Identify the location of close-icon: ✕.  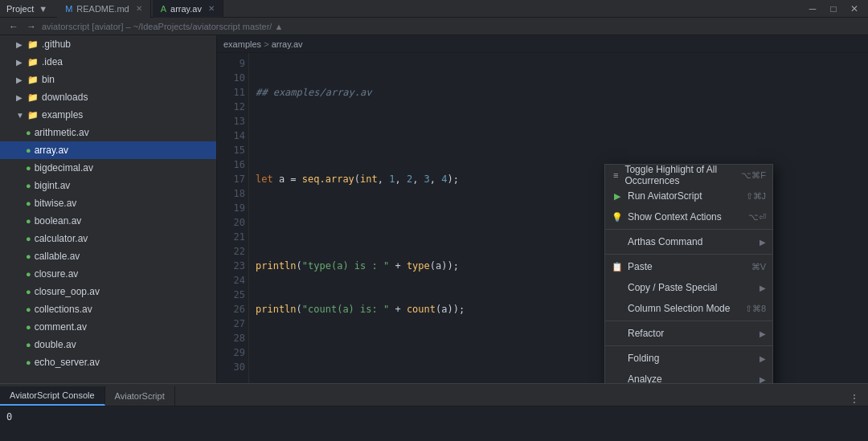
(854, 9).